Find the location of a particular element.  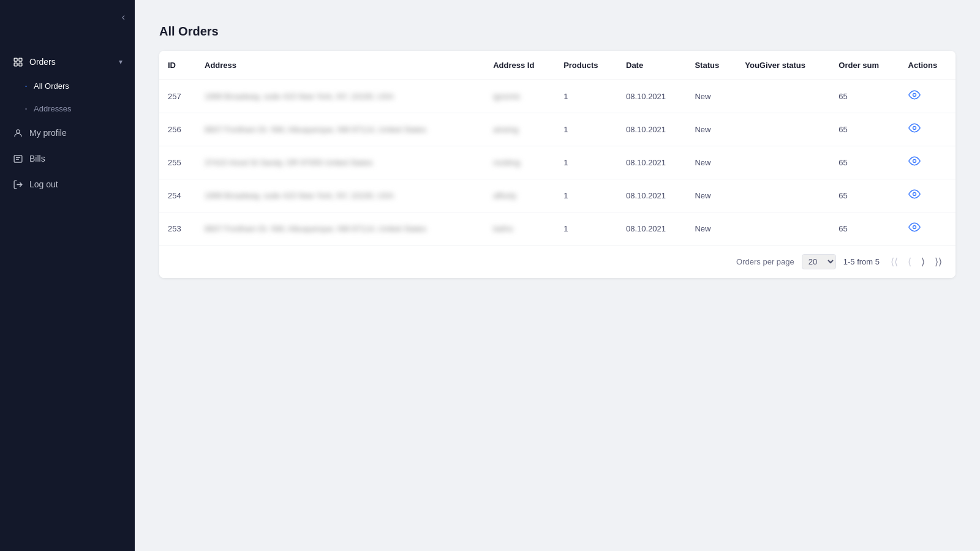

sidebar-item-addresses: Addresses is located at coordinates (67, 109).